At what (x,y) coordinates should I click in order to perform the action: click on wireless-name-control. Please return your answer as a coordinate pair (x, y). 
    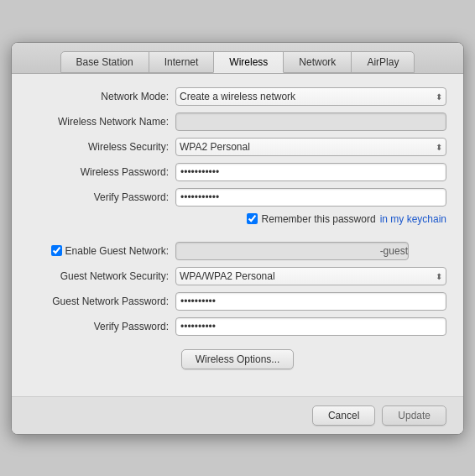
    Looking at the image, I should click on (311, 122).